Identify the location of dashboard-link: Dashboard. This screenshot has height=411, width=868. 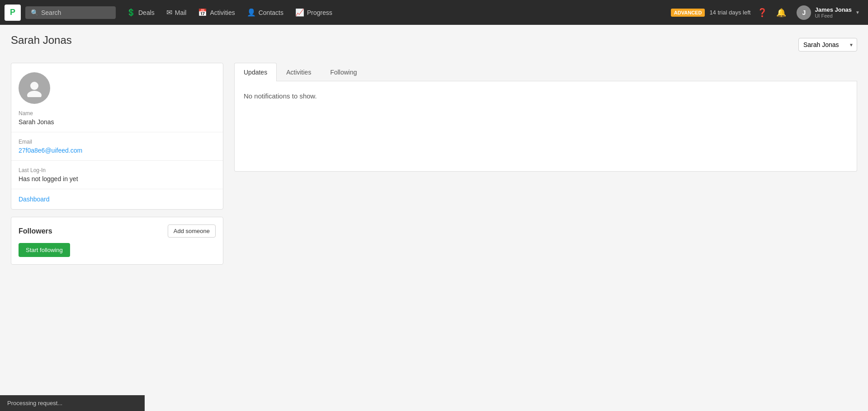
(34, 199).